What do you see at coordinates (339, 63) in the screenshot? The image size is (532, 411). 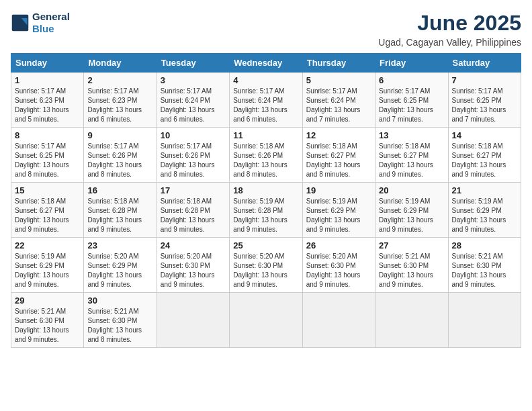 I see `col-header-thursday: Thursday` at bounding box center [339, 63].